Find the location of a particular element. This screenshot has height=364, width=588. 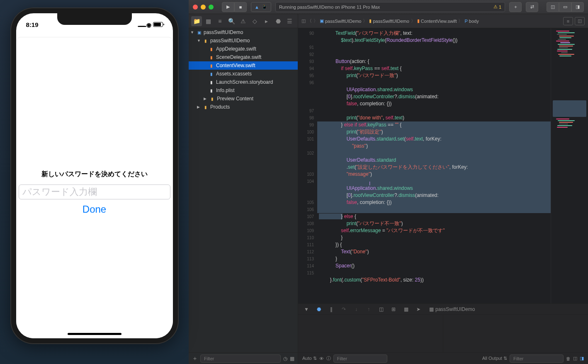

split-left-icon: ◫ is located at coordinates (575, 358).